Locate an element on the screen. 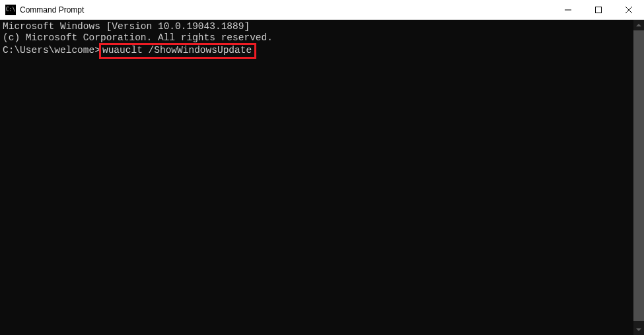 The width and height of the screenshot is (644, 335). chevron-up-icon is located at coordinates (639, 25).